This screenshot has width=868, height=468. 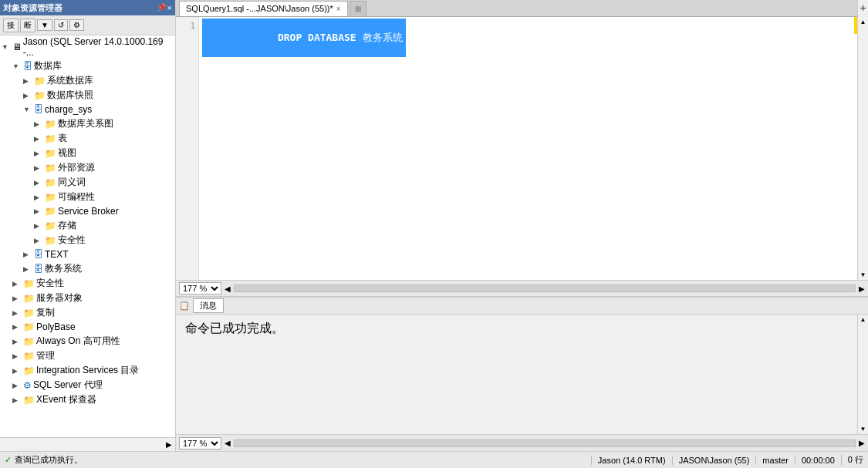 I want to click on tree-item-programmability: ▶ 📁 可编程性, so click(x=88, y=197).